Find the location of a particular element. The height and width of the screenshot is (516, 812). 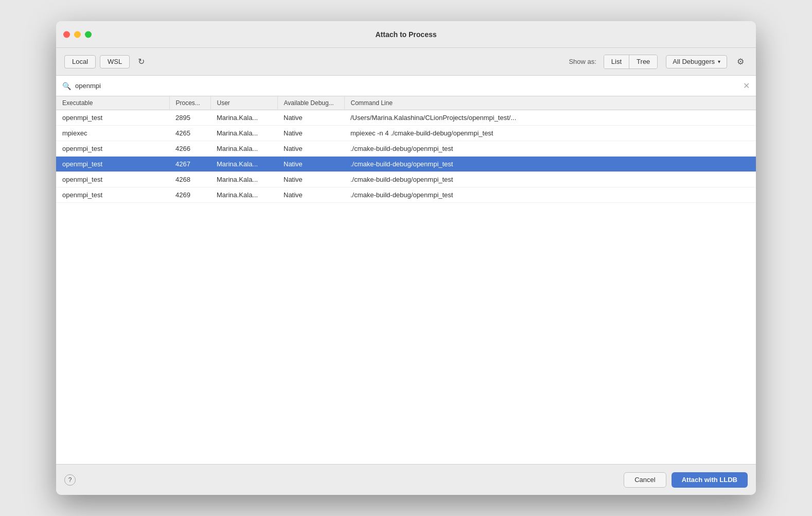

cell-debug-3: Native is located at coordinates (311, 164).